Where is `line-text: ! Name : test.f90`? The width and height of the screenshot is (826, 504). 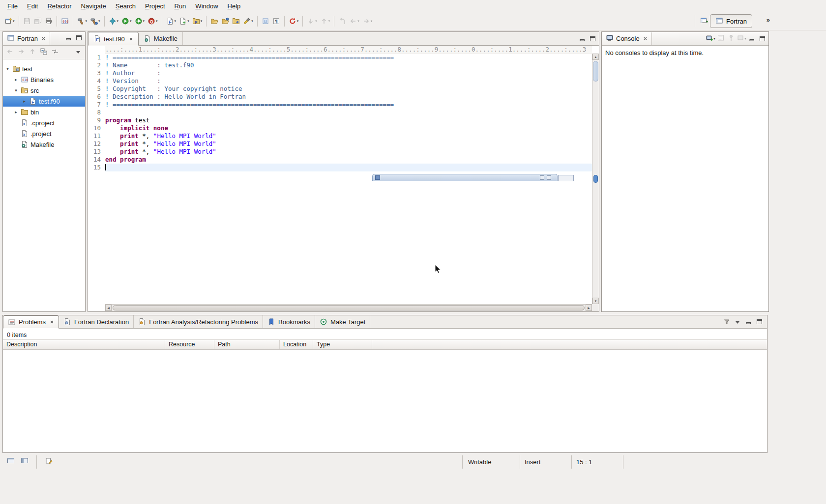 line-text: ! Name : test.f90 is located at coordinates (349, 65).